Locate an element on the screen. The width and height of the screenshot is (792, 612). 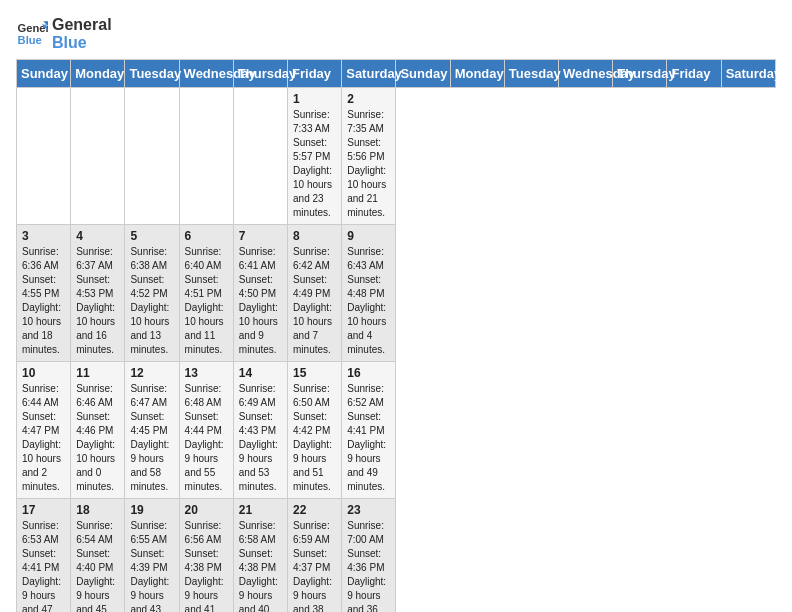
day-info: Sunrise: 7:33 AM Sunset: 5:57 PM Dayligh… is located at coordinates (314, 164).